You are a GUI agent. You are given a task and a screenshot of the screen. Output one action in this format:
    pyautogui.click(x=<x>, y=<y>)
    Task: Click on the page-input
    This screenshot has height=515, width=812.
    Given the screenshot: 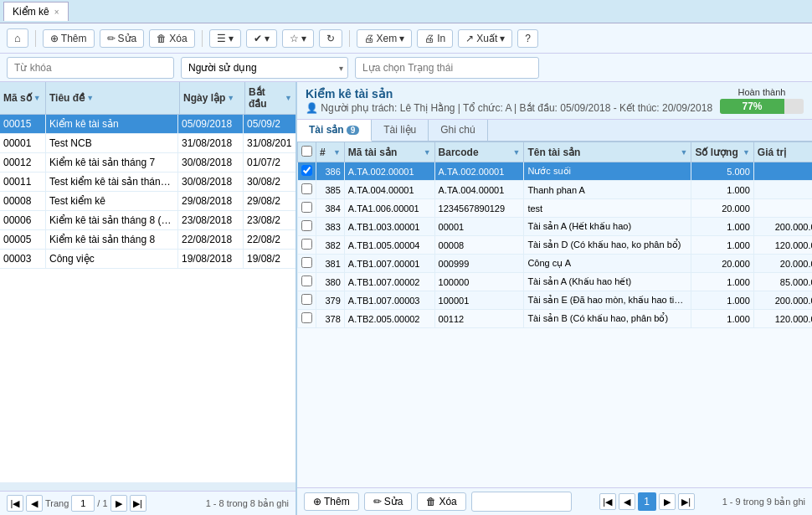 What is the action you would take?
    pyautogui.click(x=83, y=503)
    